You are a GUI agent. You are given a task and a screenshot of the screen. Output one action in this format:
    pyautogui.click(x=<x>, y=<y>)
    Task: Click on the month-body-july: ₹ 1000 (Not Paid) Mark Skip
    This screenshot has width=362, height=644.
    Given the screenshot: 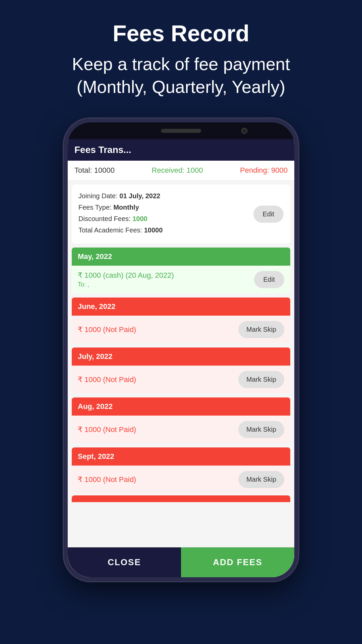 What is the action you would take?
    pyautogui.click(x=181, y=380)
    